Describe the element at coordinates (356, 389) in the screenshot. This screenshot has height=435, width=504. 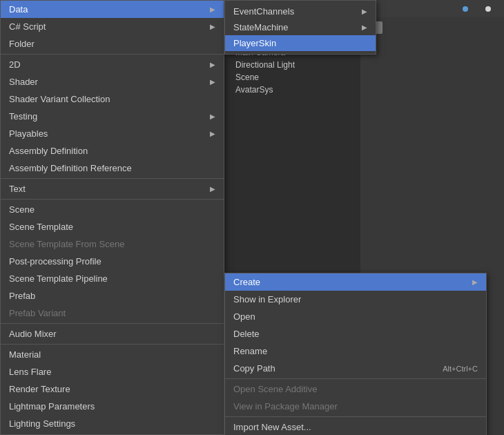
I see `menu-item-label: Open Scene Additive` at that location.